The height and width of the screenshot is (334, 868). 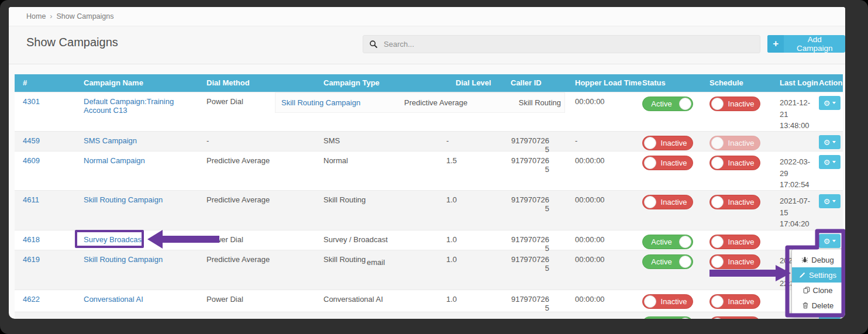 What do you see at coordinates (32, 260) in the screenshot?
I see `campaign-id-link: 4619` at bounding box center [32, 260].